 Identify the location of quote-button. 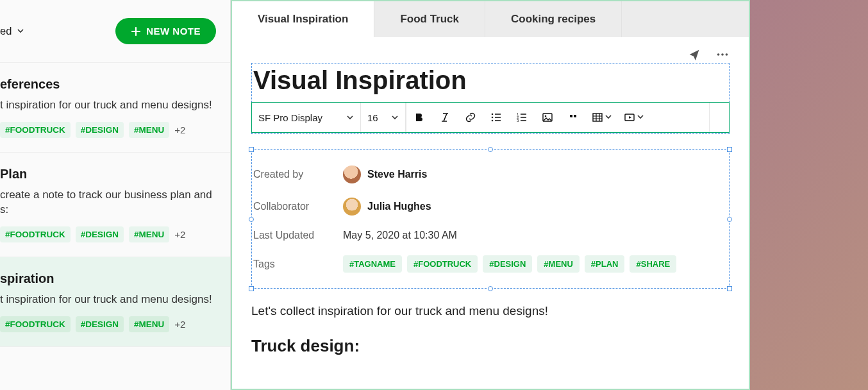
(573, 117).